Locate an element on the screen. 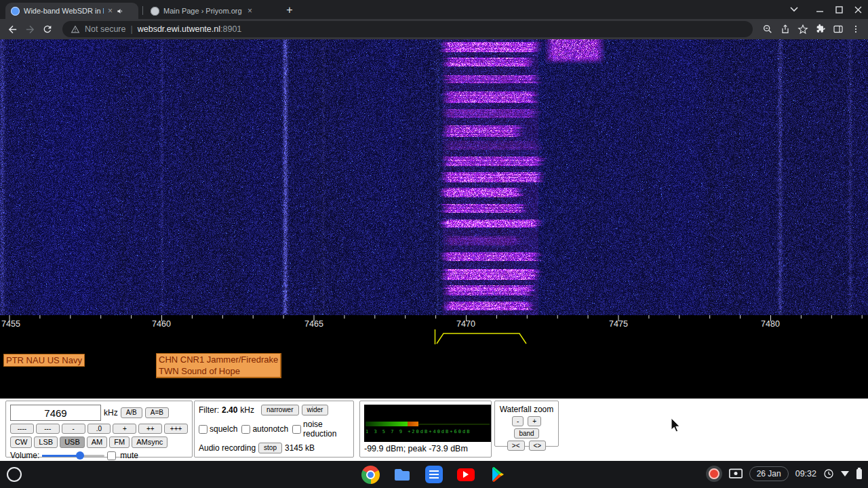 This screenshot has width=868, height=488. shelf-app-icons is located at coordinates (434, 474).